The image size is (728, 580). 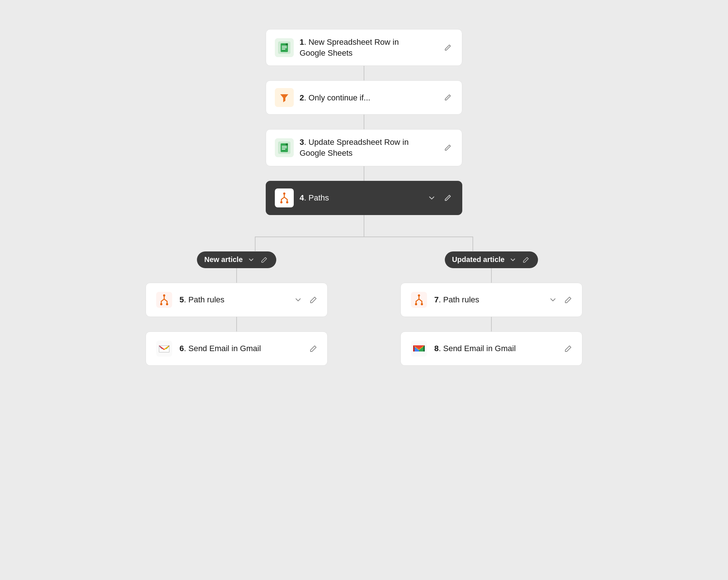 What do you see at coordinates (368, 98) in the screenshot?
I see `step-2-label: 2. Only continue if...` at bounding box center [368, 98].